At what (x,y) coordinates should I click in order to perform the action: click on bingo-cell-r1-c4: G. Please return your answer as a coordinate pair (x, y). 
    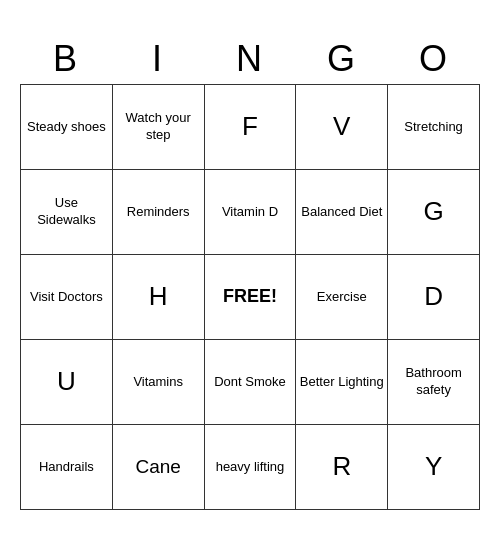
    Looking at the image, I should click on (434, 212).